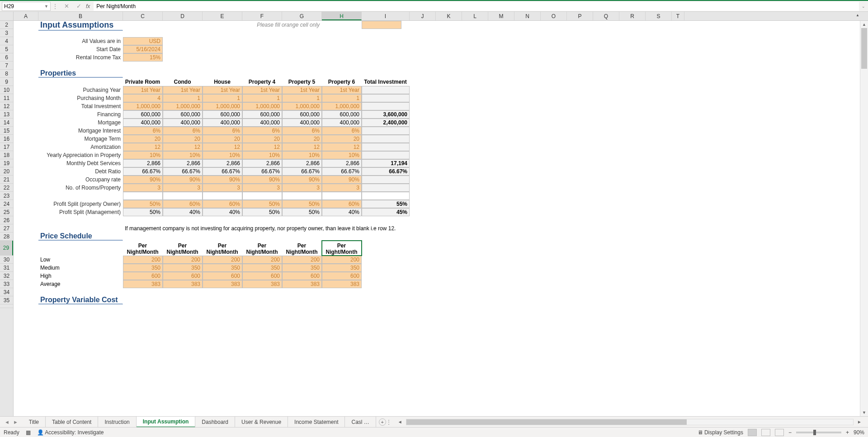 The image size is (868, 437). What do you see at coordinates (143, 123) in the screenshot?
I see `cell-mortgage-0: 400,000` at bounding box center [143, 123].